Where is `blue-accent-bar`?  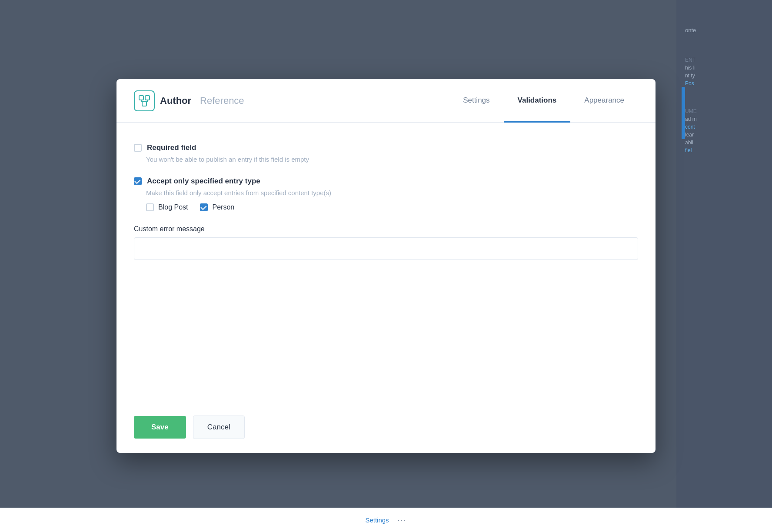 blue-accent-bar is located at coordinates (683, 113).